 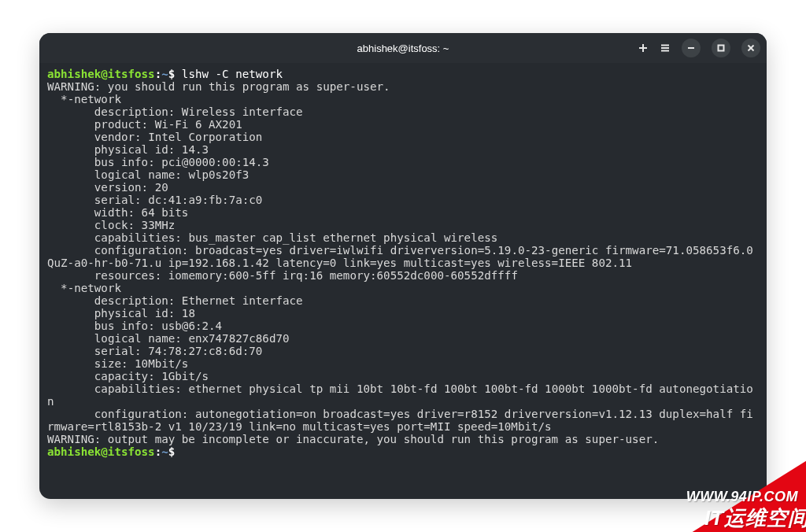 I want to click on maximize-button, so click(x=721, y=48).